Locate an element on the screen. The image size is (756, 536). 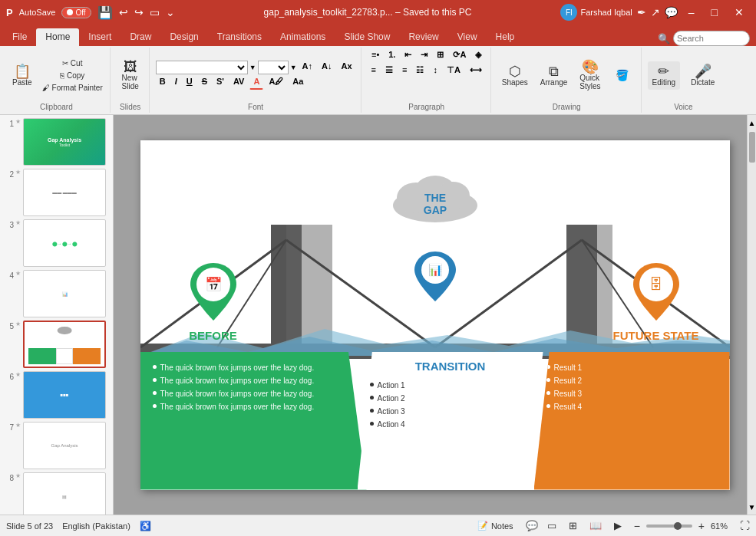
clear-format-btn: Ax is located at coordinates (346, 67).